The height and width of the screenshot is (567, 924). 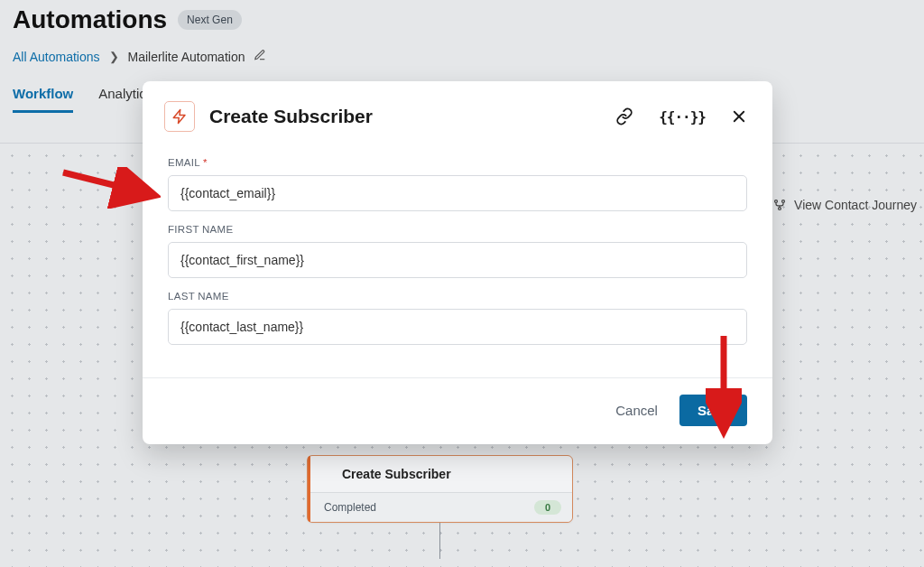 I want to click on breadcrumb: All Automations ❯ Mailerlite Automation, so click(x=462, y=56).